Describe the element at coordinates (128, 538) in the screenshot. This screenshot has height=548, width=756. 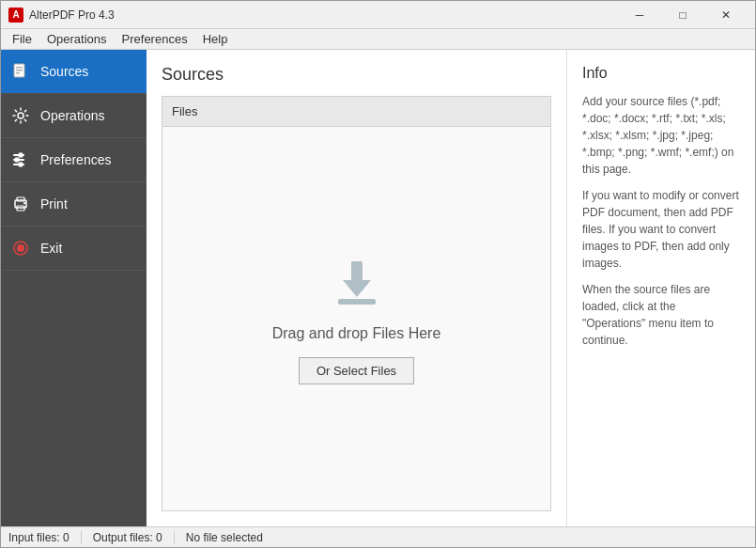
I see `output-files-status: Output files: 0` at that location.